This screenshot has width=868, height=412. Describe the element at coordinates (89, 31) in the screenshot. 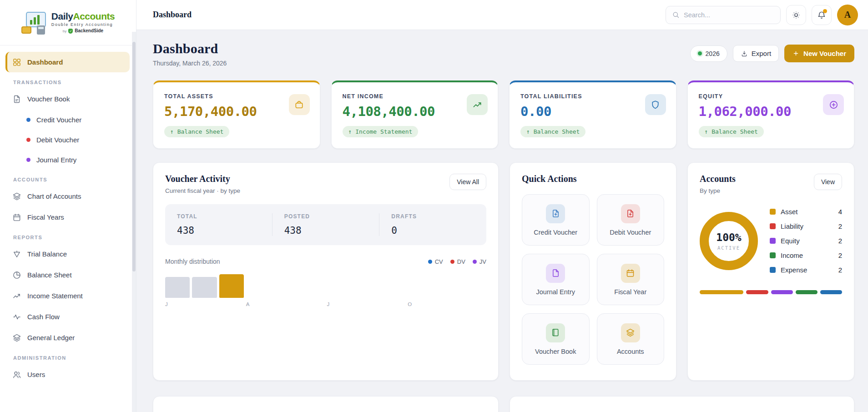

I see `brand-company: BackendSide` at that location.